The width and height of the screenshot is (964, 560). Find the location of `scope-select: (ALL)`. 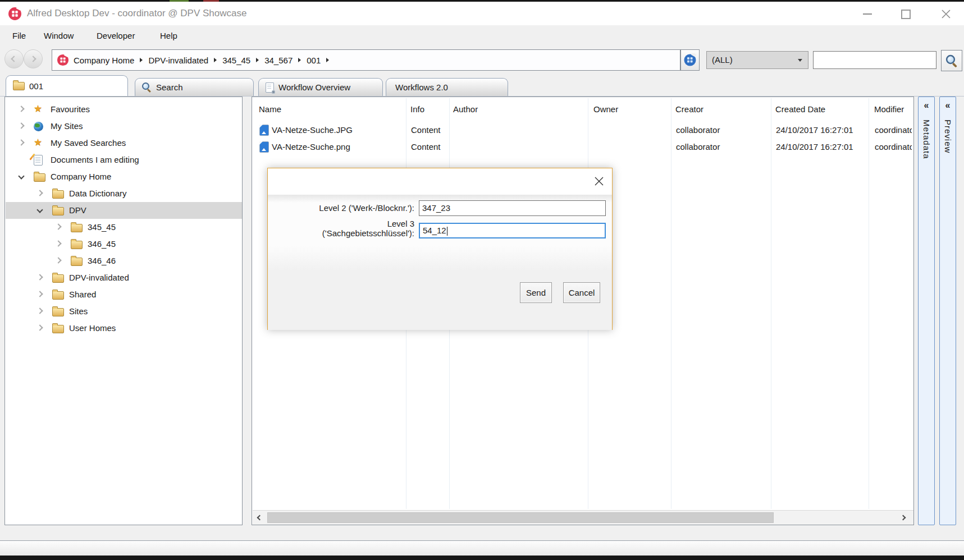

scope-select: (ALL) is located at coordinates (757, 60).